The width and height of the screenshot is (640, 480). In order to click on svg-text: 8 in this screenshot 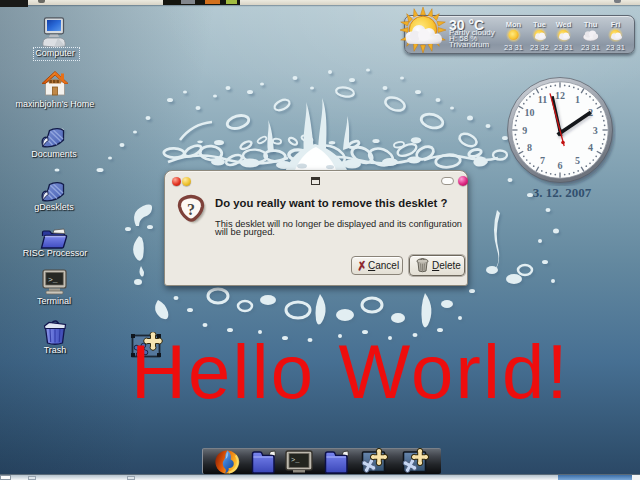, I will do `click(530, 148)`.